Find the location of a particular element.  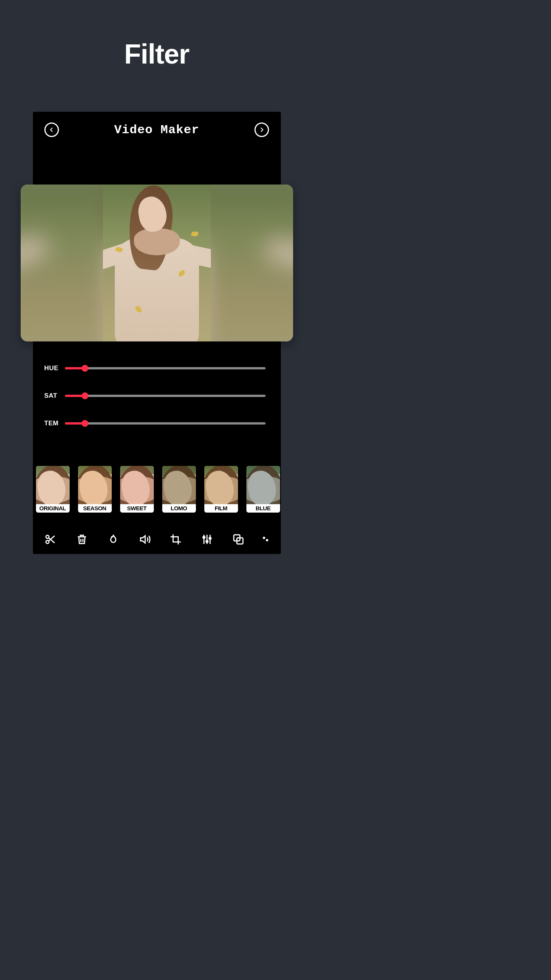

filter-label: ORIGINAL is located at coordinates (53, 508).